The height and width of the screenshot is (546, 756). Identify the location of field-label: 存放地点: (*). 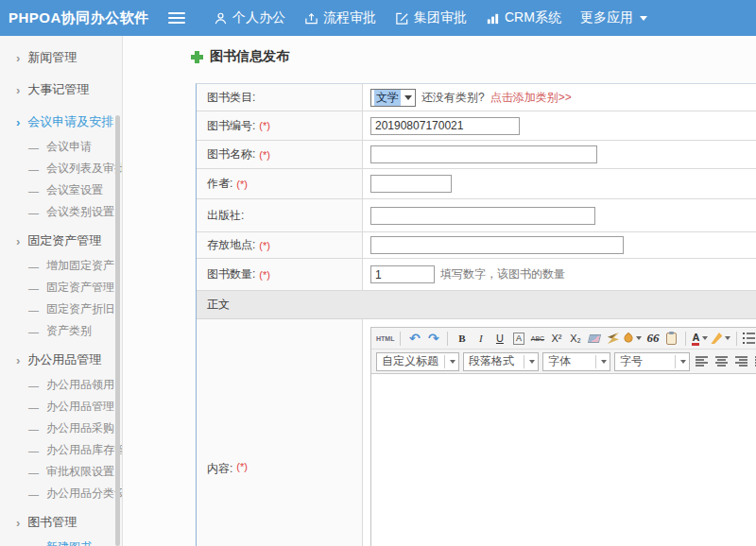
(280, 246).